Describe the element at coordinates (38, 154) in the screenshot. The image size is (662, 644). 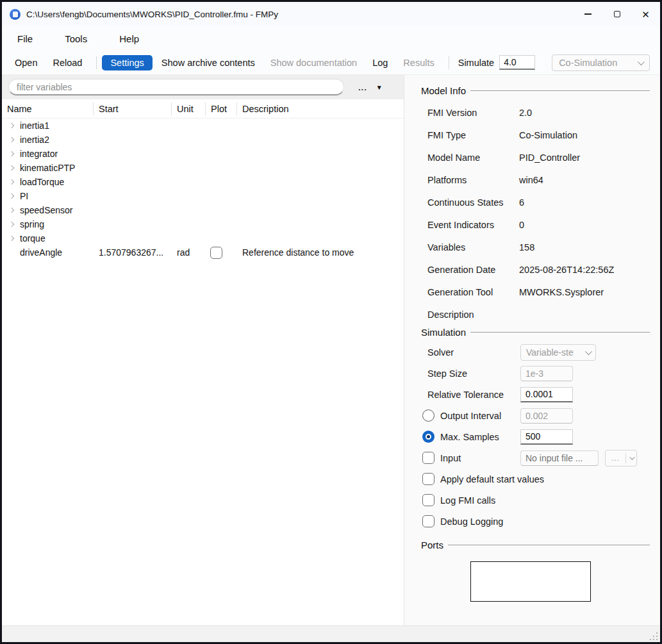
I see `variable-name: integrator` at that location.